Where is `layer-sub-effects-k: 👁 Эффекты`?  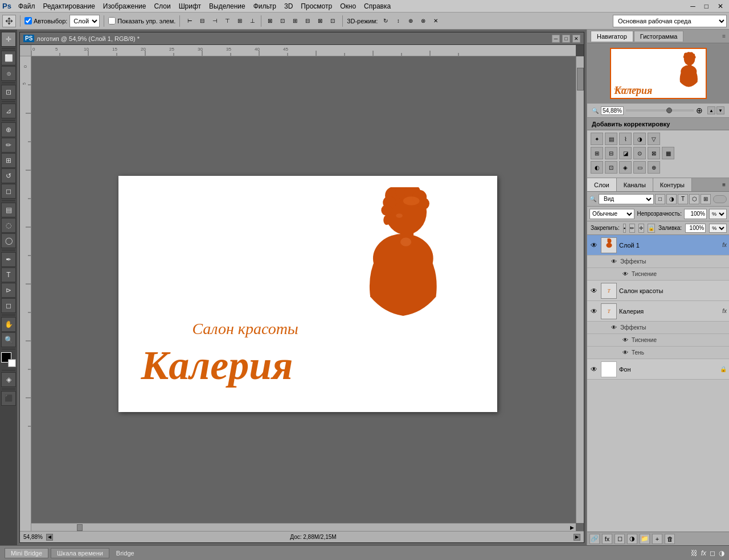 layer-sub-effects-k: 👁 Эффекты is located at coordinates (658, 328).